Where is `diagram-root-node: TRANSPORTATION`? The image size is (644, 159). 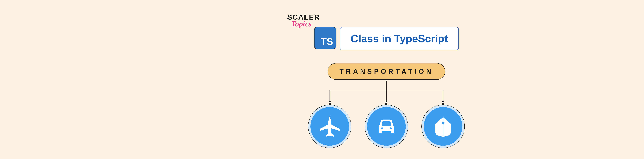
diagram-root-node: TRANSPORTATION is located at coordinates (386, 72).